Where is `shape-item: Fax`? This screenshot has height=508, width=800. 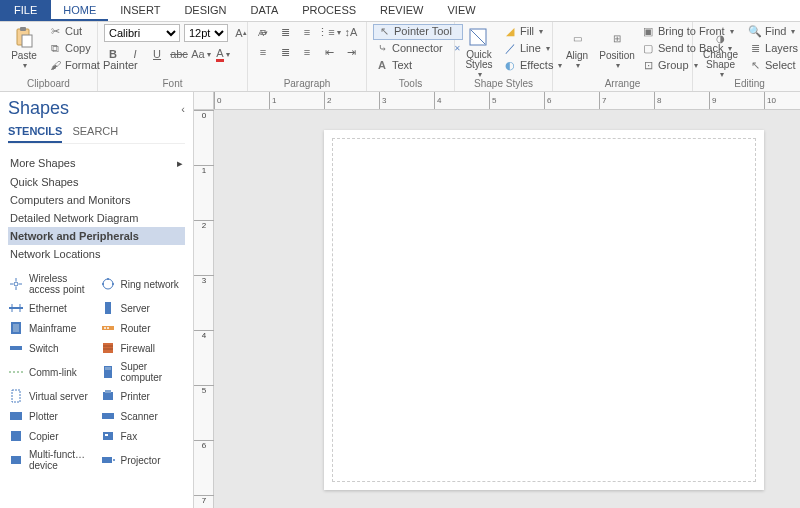
shape-item: Fax is located at coordinates (143, 436).